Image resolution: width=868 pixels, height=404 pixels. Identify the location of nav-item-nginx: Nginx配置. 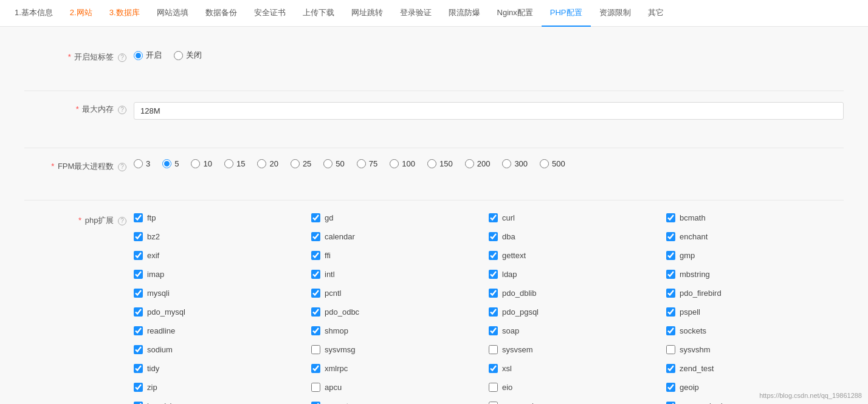
(515, 13).